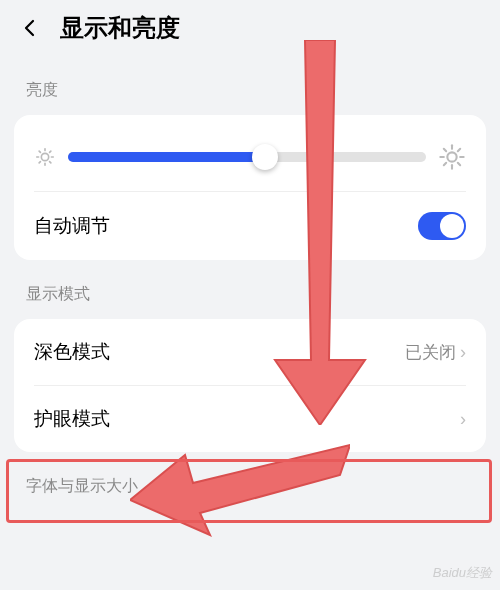 The height and width of the screenshot is (590, 500). I want to click on auto-adjust-row: 自动调节, so click(250, 226).